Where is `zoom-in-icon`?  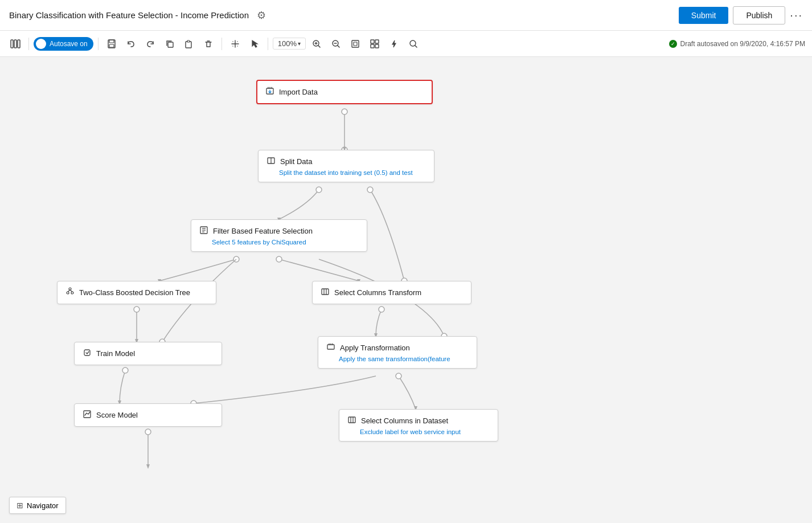
zoom-in-icon is located at coordinates (317, 44).